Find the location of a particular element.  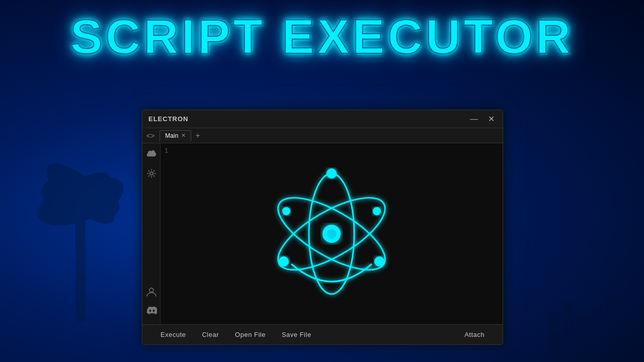

title-bar: ELECTRON — ✕ is located at coordinates (323, 119).